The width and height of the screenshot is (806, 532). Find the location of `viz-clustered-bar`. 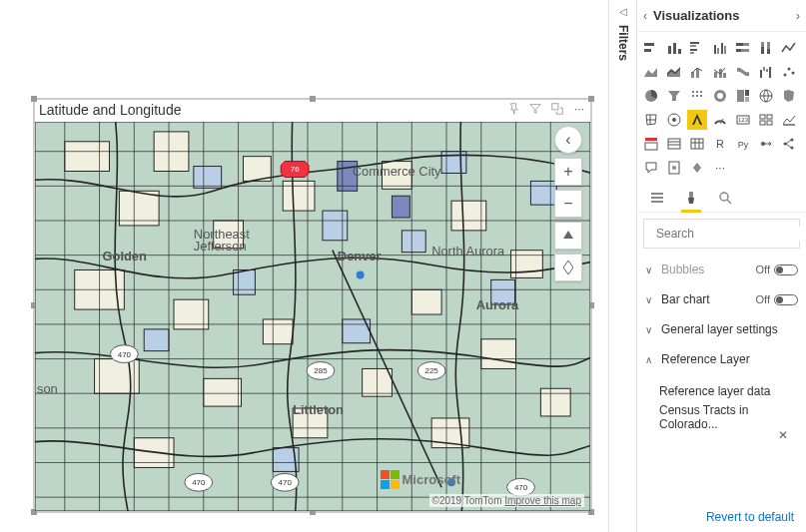

viz-clustered-bar is located at coordinates (697, 48).